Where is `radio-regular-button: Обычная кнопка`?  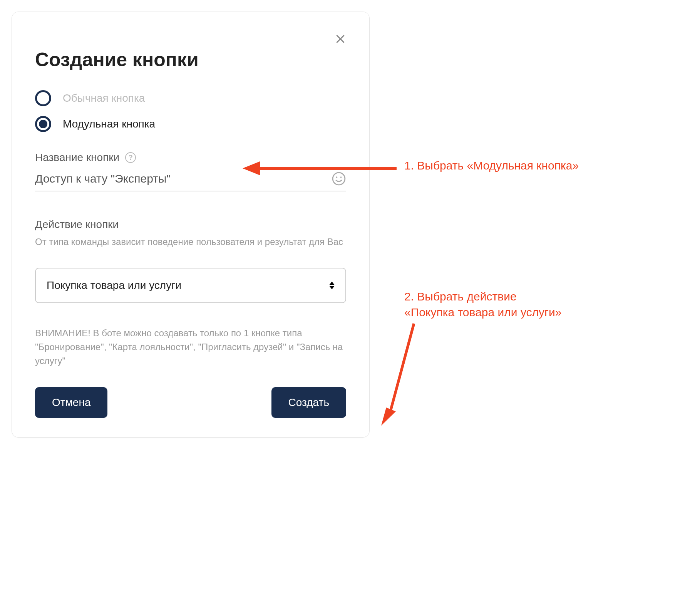 radio-regular-button: Обычная кнопка is located at coordinates (191, 98).